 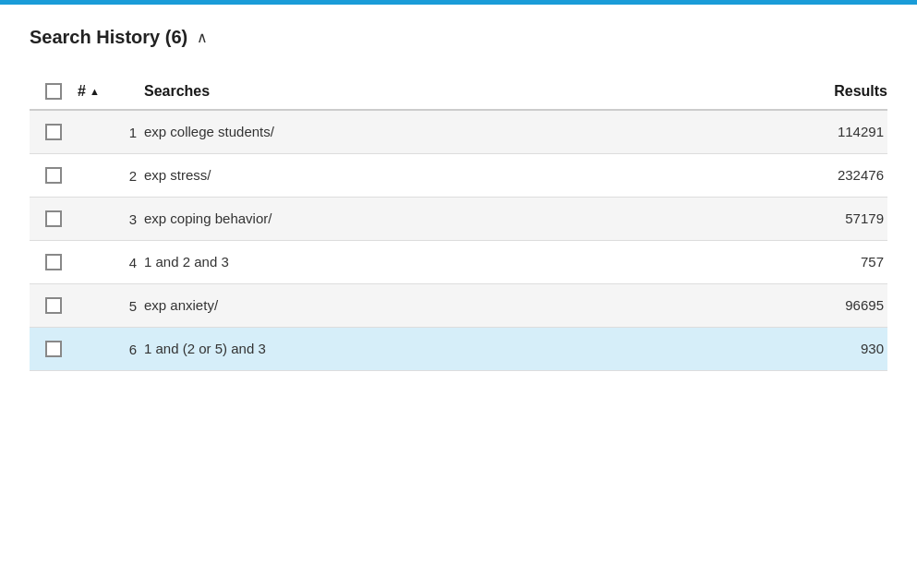 I want to click on row-number: 5, so click(x=111, y=306).